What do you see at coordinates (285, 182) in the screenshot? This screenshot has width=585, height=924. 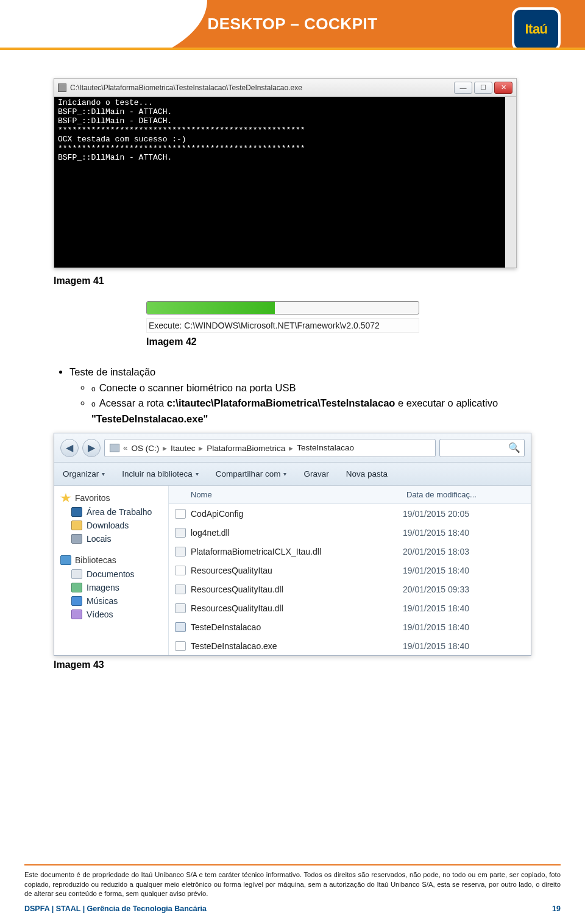 I see `console-body: Iniciando o teste... BSFP_::DllMain - AT…` at bounding box center [285, 182].